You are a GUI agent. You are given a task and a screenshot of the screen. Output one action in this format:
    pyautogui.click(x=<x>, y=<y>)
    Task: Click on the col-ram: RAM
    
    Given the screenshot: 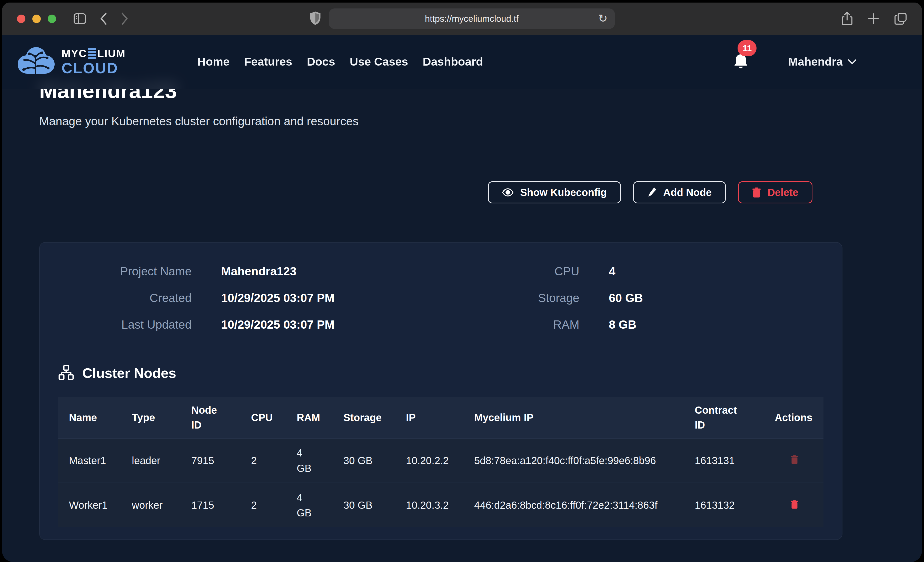 What is the action you would take?
    pyautogui.click(x=309, y=417)
    